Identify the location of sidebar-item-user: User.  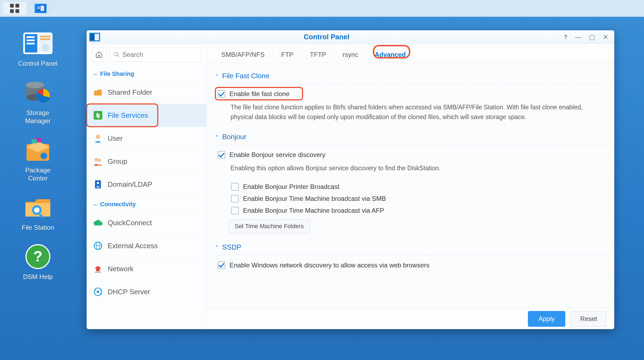
(147, 139).